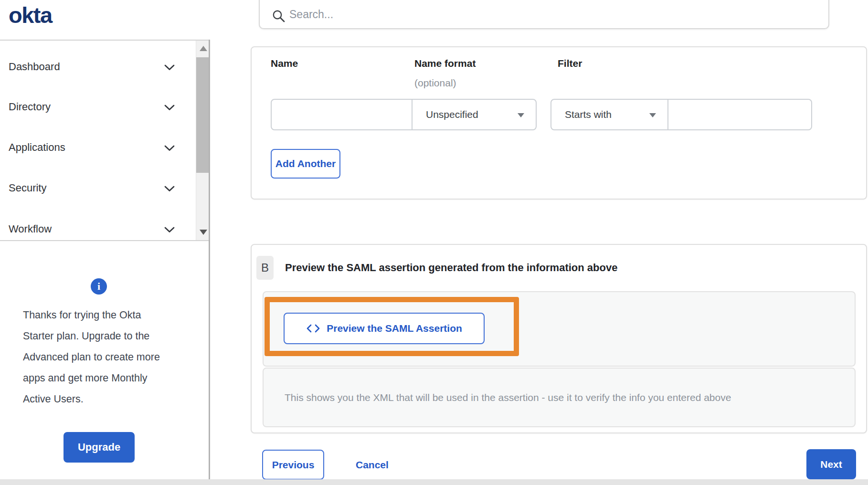 The width and height of the screenshot is (868, 485). I want to click on sidebar-item-directory: Directory, so click(96, 107).